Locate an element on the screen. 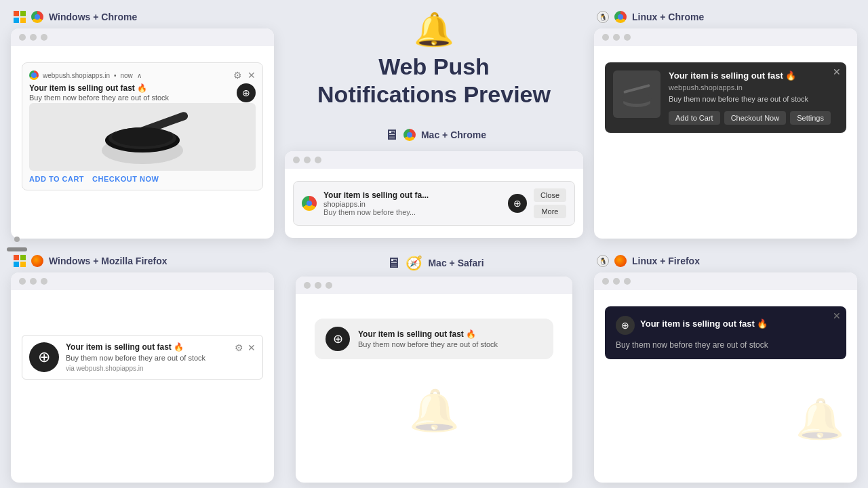 This screenshot has width=868, height=488. notif-body: Buy them now before they are out of stoc… is located at coordinates (130, 98).